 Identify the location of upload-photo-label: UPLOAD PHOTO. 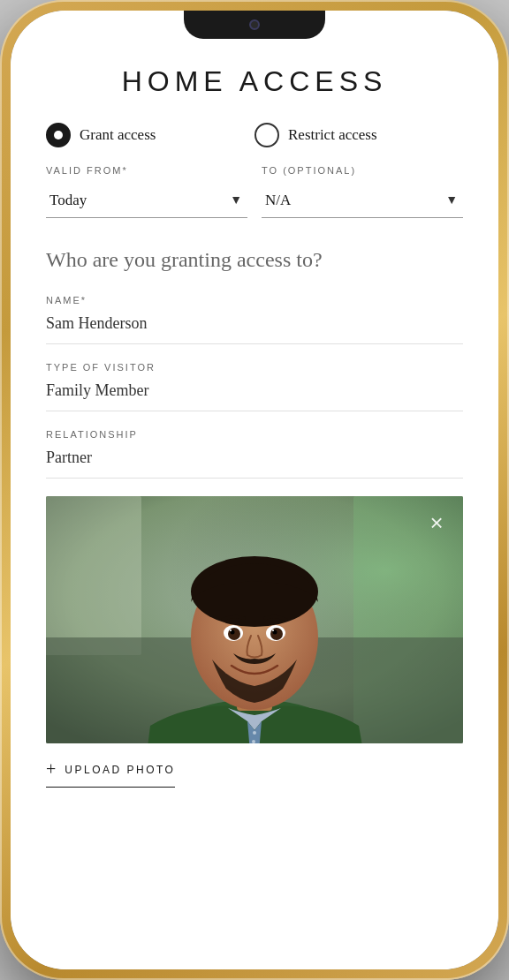
(120, 770).